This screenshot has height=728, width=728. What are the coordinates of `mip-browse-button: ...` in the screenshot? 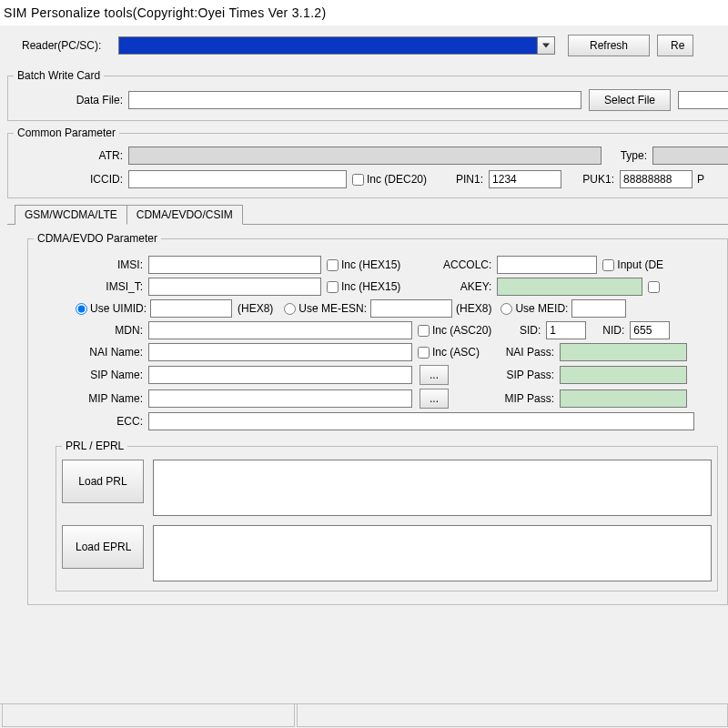 It's located at (434, 399).